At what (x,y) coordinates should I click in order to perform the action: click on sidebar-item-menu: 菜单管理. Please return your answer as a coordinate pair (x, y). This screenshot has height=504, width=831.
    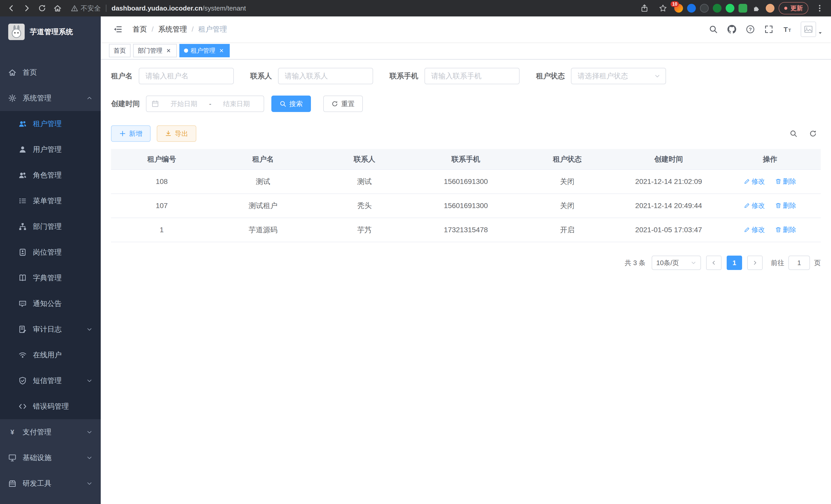
    Looking at the image, I should click on (51, 201).